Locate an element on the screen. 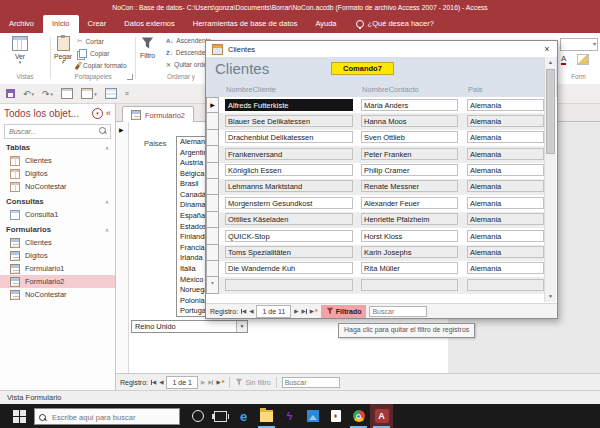 This screenshot has width=600, height=428. taskbar-icon-cards: ♦ is located at coordinates (336, 416).